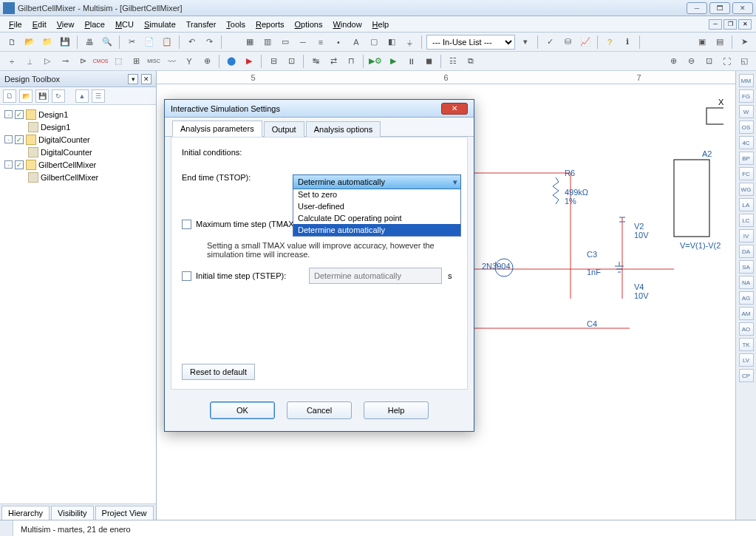  What do you see at coordinates (25, 513) in the screenshot?
I see `tab-hierarchy: Hierarchy` at bounding box center [25, 513].